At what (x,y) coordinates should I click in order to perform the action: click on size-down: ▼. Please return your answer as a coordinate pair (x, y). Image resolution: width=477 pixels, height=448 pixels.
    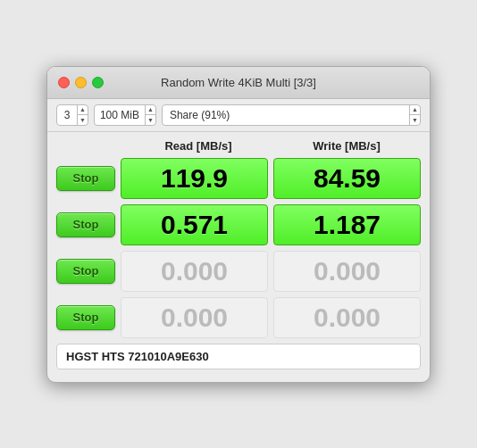
    Looking at the image, I should click on (150, 120).